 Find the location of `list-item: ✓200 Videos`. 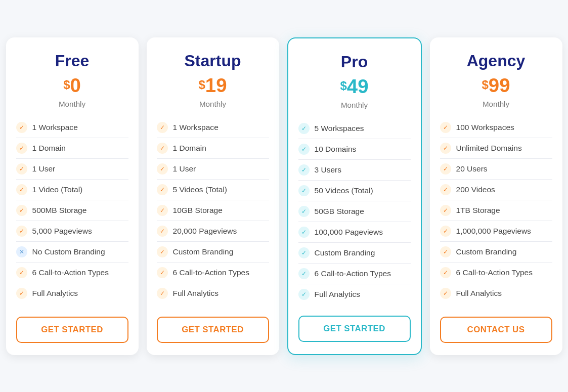

list-item: ✓200 Videos is located at coordinates (496, 190).